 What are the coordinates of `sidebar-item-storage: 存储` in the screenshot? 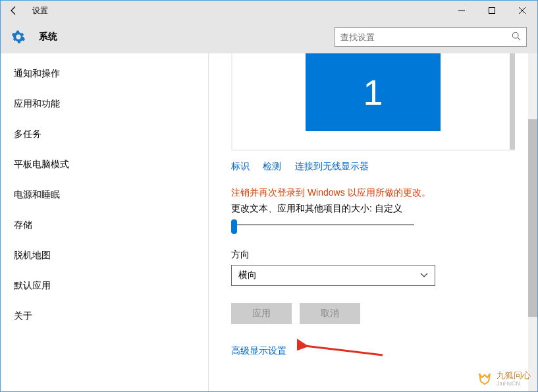 It's located at (104, 225).